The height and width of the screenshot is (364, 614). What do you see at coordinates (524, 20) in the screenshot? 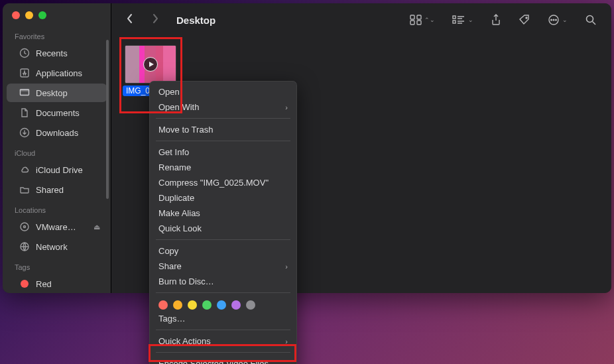
I see `tags-button` at bounding box center [524, 20].